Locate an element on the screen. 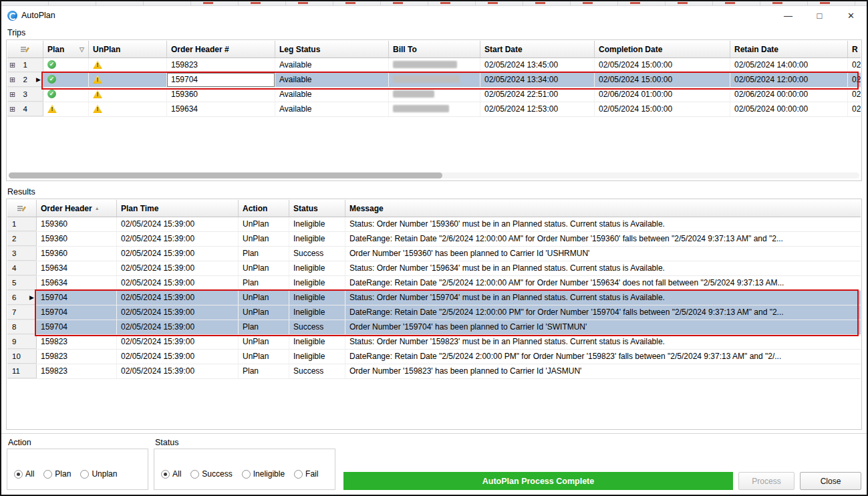  trip-row: ⊞ 3 ▶ 159360 Available 02/05/2024 22:51:… is located at coordinates (434, 95).